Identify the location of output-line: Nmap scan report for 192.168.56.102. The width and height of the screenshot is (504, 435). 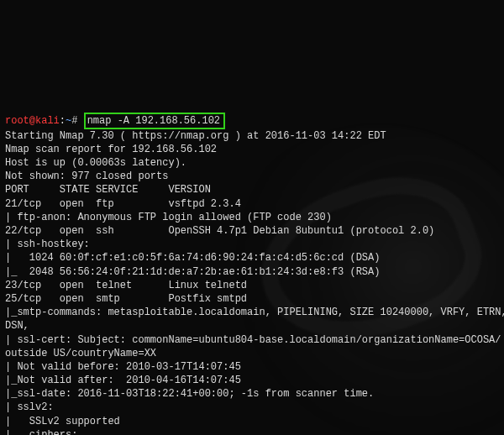
(252, 149).